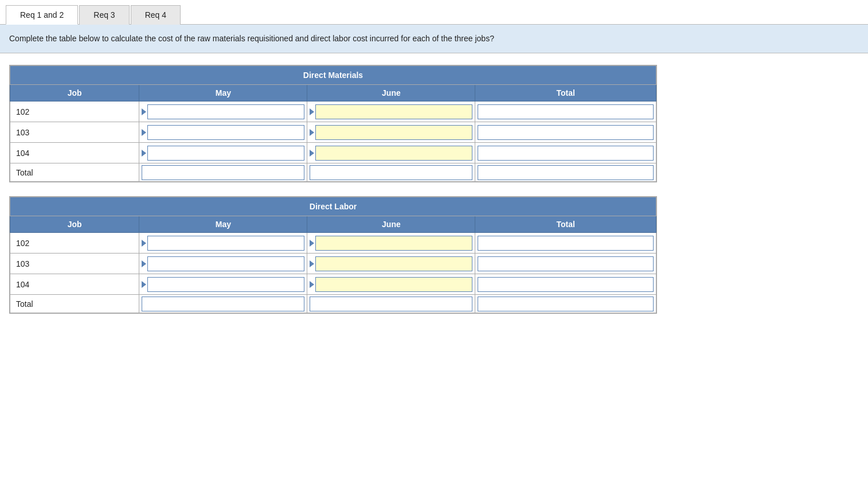  What do you see at coordinates (156, 15) in the screenshot?
I see `tab-req4: Req 4` at bounding box center [156, 15].